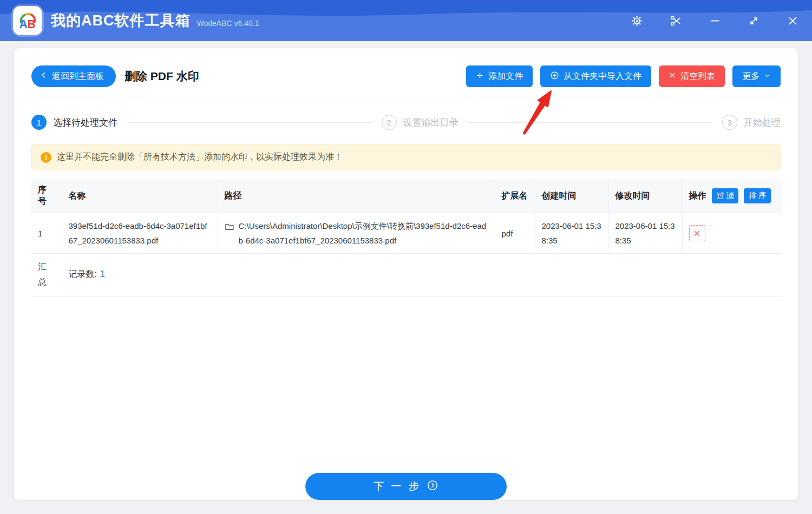 The width and height of the screenshot is (812, 514). What do you see at coordinates (515, 234) in the screenshot?
I see `cell-ext: pdf` at bounding box center [515, 234].